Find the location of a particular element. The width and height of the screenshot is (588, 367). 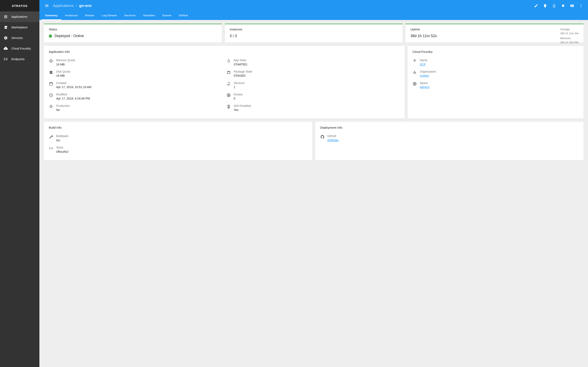

deploy-github: GitHubef3fb48c is located at coordinates (450, 139).